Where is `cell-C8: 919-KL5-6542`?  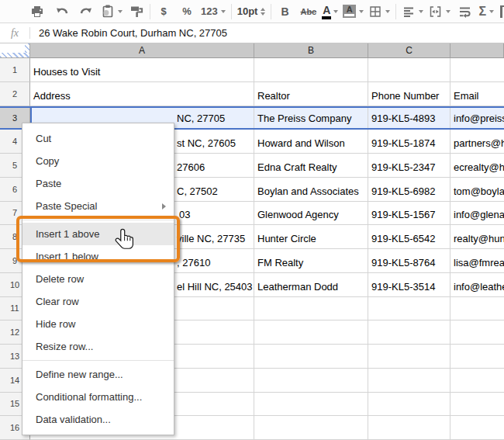 cell-C8: 919-KL5-6542 is located at coordinates (409, 237).